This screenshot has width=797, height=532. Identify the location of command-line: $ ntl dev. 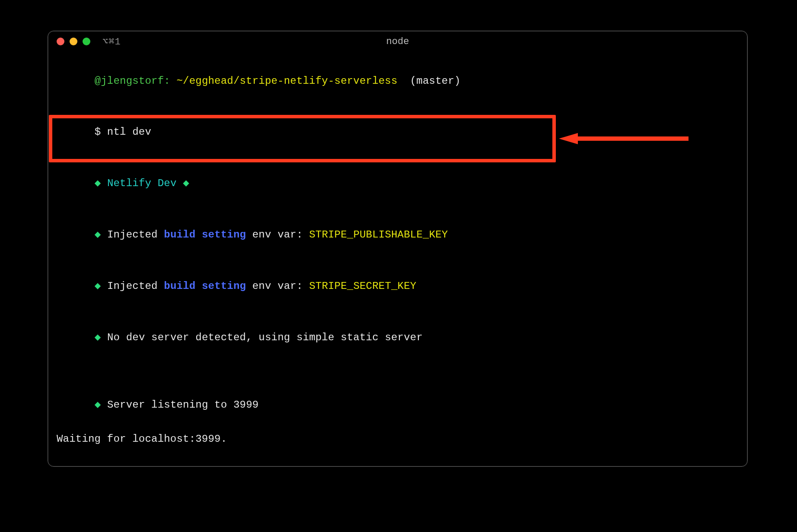
(398, 132).